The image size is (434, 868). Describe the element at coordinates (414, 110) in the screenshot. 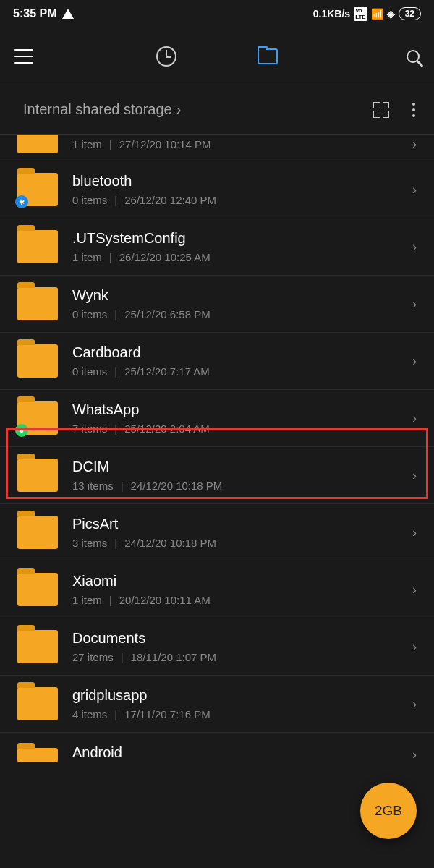

I see `more-options-button` at that location.